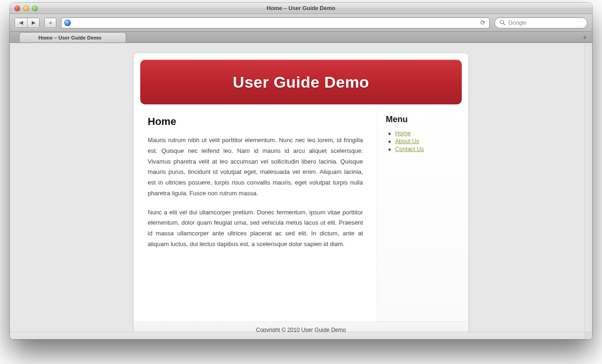 The image size is (602, 364). What do you see at coordinates (423, 141) in the screenshot?
I see `menu-list: Home About Us Contact Us` at bounding box center [423, 141].